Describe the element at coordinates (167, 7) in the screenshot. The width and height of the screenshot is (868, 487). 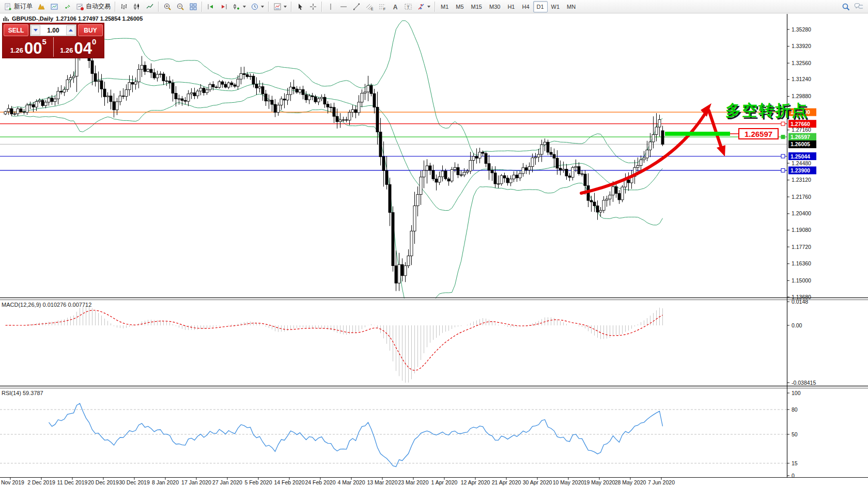
I see `zoom-in-button` at that location.